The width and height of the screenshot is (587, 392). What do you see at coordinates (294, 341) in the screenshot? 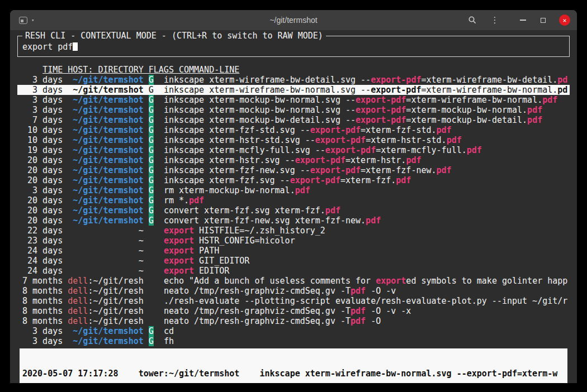
I see `history-row: 3 days ~/git/termshot G fh` at bounding box center [294, 341].